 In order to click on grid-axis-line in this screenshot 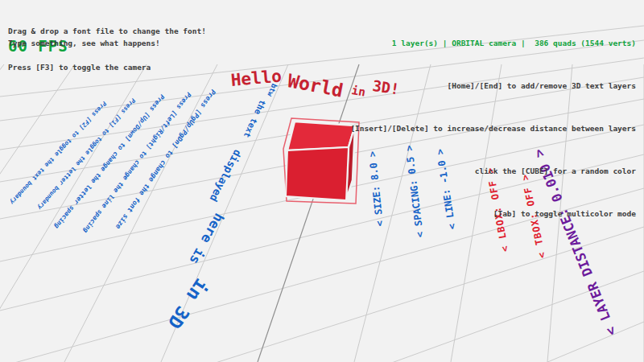, I will do `click(308, 213)`.